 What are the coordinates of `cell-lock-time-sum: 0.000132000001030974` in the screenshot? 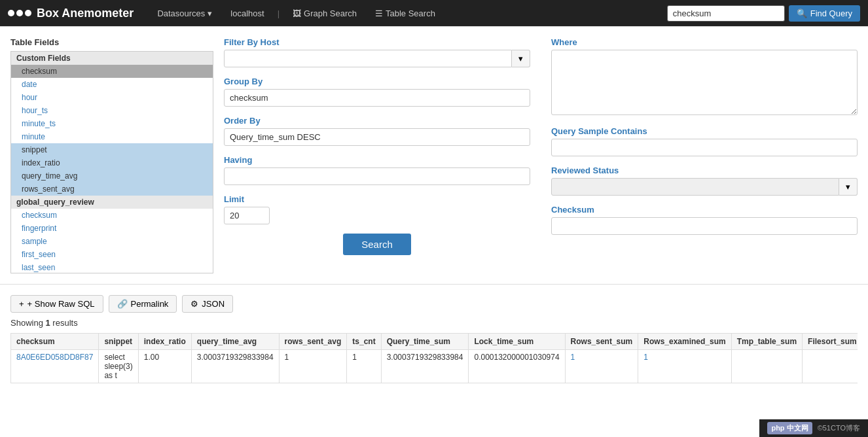 It's located at (517, 366).